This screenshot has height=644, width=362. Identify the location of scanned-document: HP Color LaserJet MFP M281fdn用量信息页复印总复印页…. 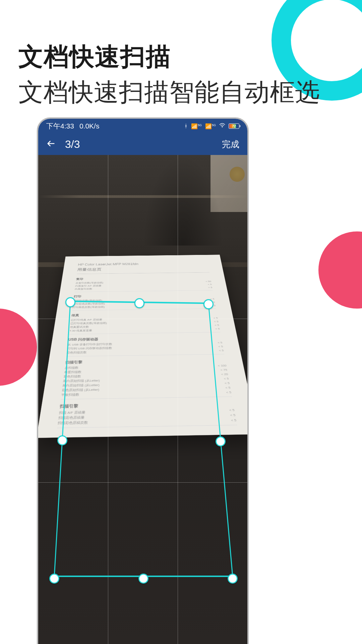
(143, 351).